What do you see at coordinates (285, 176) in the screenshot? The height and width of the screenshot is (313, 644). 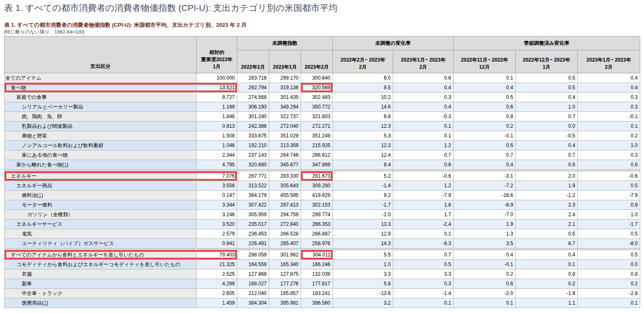 I see `value-cell: 283.330` at bounding box center [285, 176].